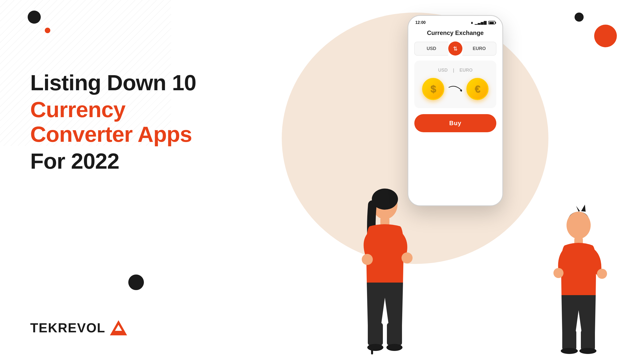  What do you see at coordinates (118, 328) in the screenshot?
I see `logo-triangle-icon` at bounding box center [118, 328].